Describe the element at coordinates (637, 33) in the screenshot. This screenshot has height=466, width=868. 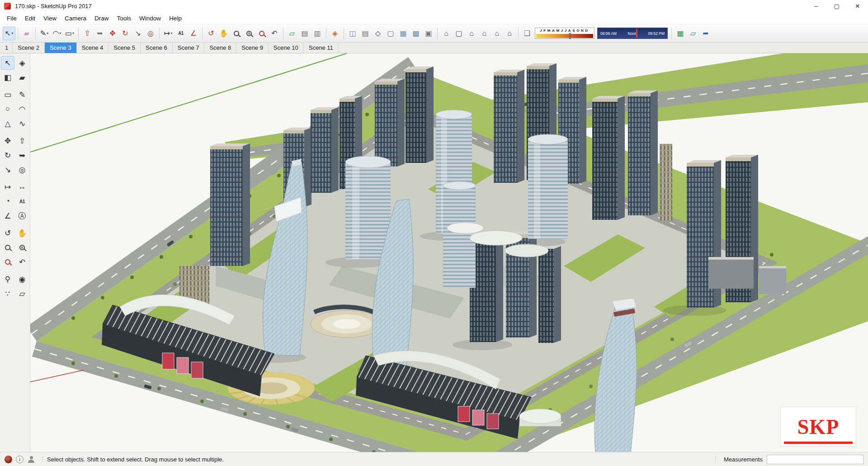
I see `shadow-time-handle` at that location.